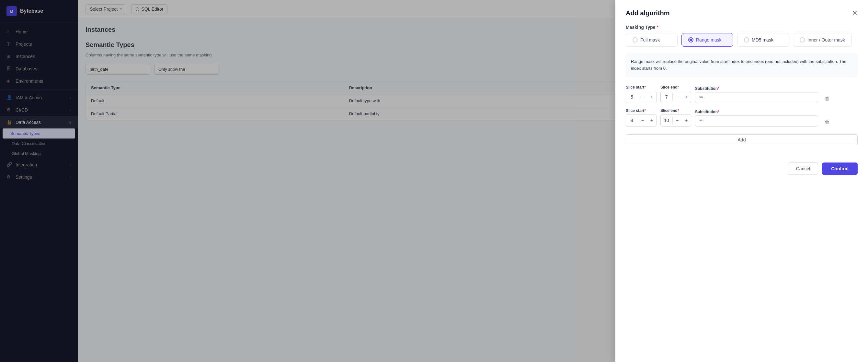 The height and width of the screenshot is (362, 868). What do you see at coordinates (757, 95) in the screenshot?
I see `substitution-field-1: Substitution*` at bounding box center [757, 95].